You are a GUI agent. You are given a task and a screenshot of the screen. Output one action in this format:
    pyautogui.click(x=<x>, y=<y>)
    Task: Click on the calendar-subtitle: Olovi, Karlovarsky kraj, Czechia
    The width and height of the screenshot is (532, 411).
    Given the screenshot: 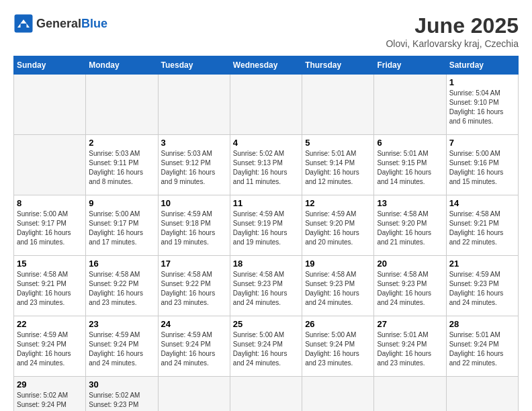 What is the action you would take?
    pyautogui.click(x=452, y=44)
    